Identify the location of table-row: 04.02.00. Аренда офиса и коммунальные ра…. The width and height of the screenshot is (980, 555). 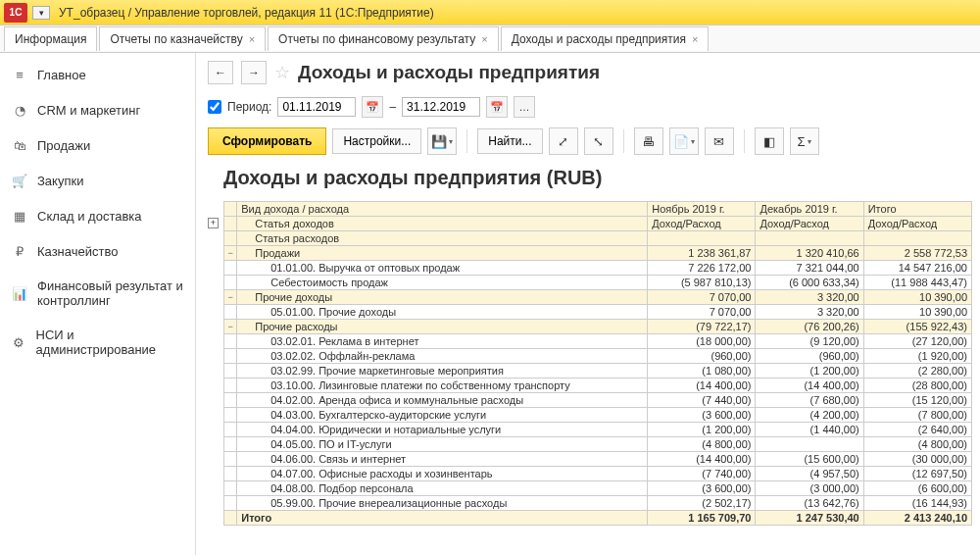
(598, 400).